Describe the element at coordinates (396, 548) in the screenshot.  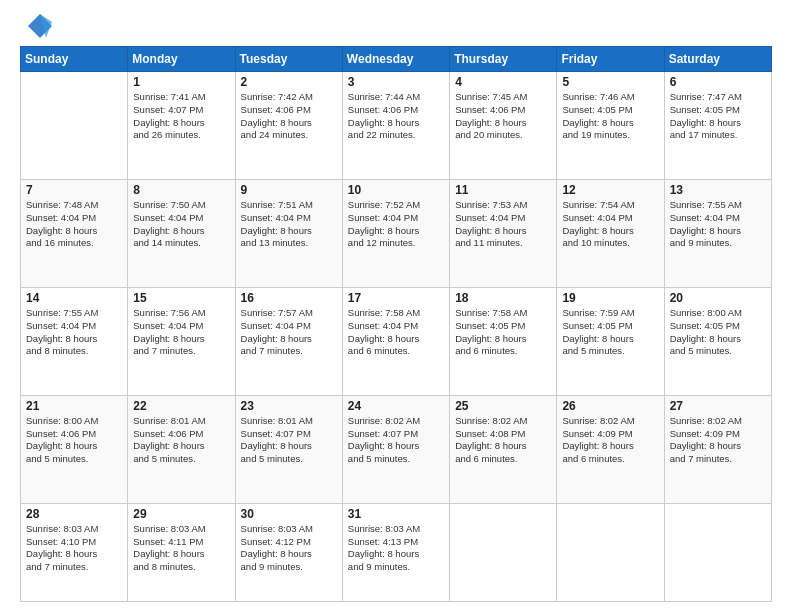
I see `day-info: Sunrise: 8:03 AM Sunset: 4:13 PM Dayligh…` at that location.